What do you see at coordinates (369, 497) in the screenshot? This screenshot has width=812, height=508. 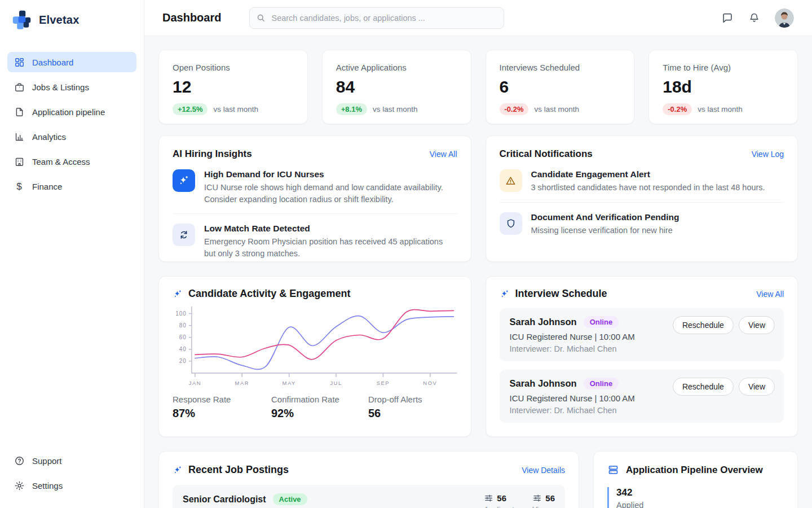 I see `job-posting-item: Senior Cardiologist Active` at bounding box center [369, 497].